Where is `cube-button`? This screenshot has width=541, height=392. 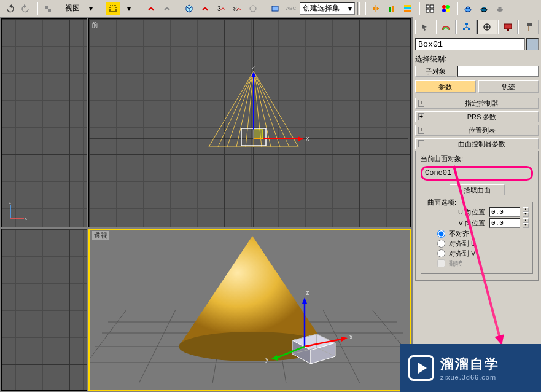
cube-button is located at coordinates (189, 9).